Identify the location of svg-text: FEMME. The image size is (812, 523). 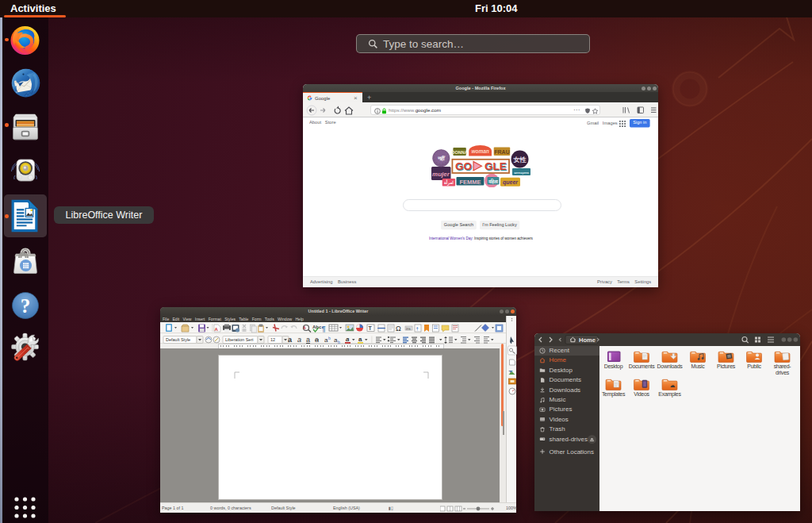
(469, 183).